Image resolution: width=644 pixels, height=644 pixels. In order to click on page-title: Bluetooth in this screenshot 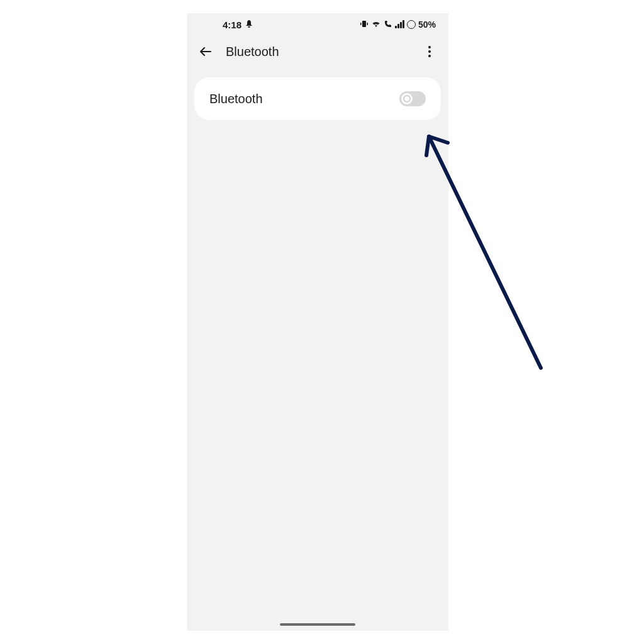, I will do `click(318, 52)`.